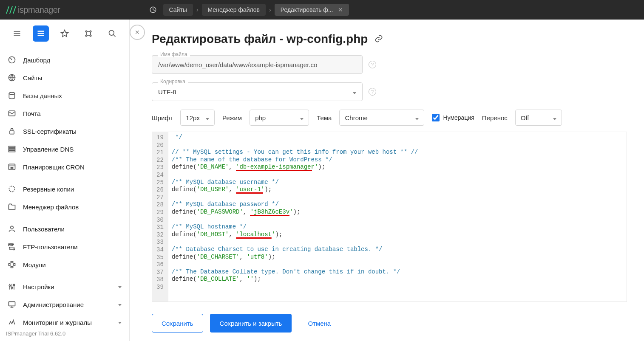 The image size is (644, 341). I want to click on nav-label: Планировщик CRON, so click(54, 167).